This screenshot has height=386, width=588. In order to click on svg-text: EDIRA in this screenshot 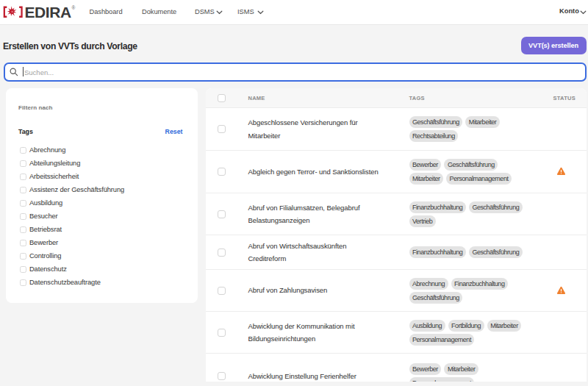, I will do `click(49, 12)`.